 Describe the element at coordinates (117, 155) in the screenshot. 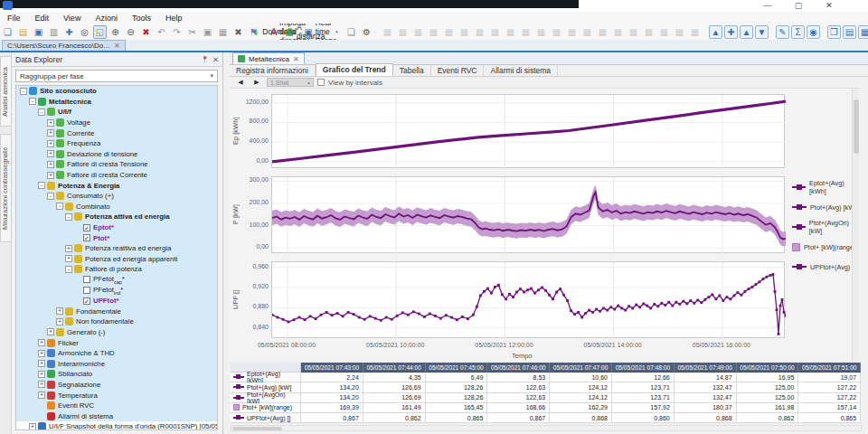

I see `tree-item-deviazione-di-tensione: +Deviazione di tensione` at that location.